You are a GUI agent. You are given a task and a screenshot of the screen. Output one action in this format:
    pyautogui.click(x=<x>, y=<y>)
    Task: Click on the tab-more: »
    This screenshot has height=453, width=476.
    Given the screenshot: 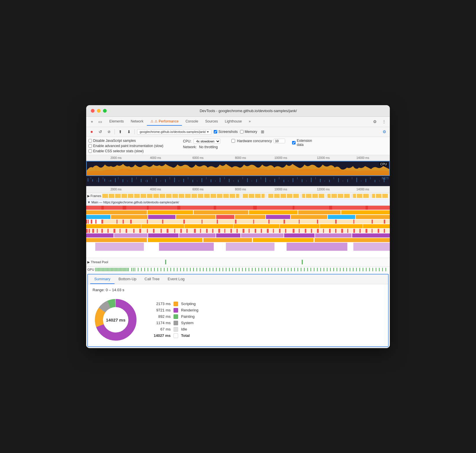 What is the action you would take?
    pyautogui.click(x=250, y=122)
    